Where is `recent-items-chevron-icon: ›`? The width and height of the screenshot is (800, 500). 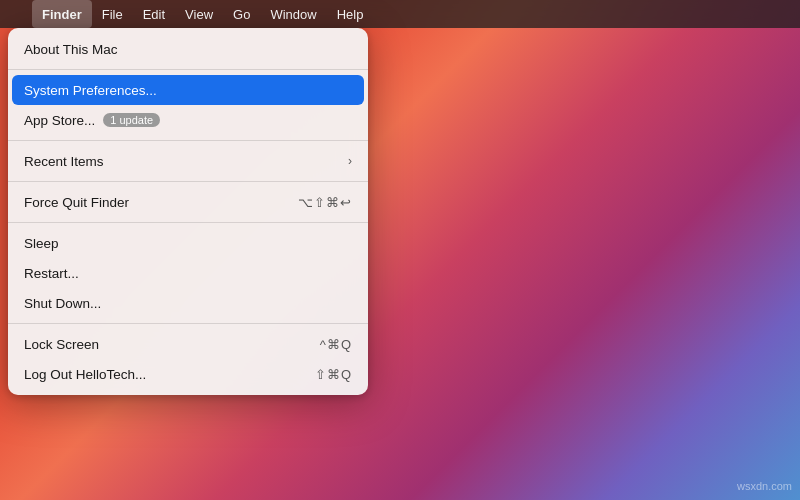 recent-items-chevron-icon: › is located at coordinates (350, 161).